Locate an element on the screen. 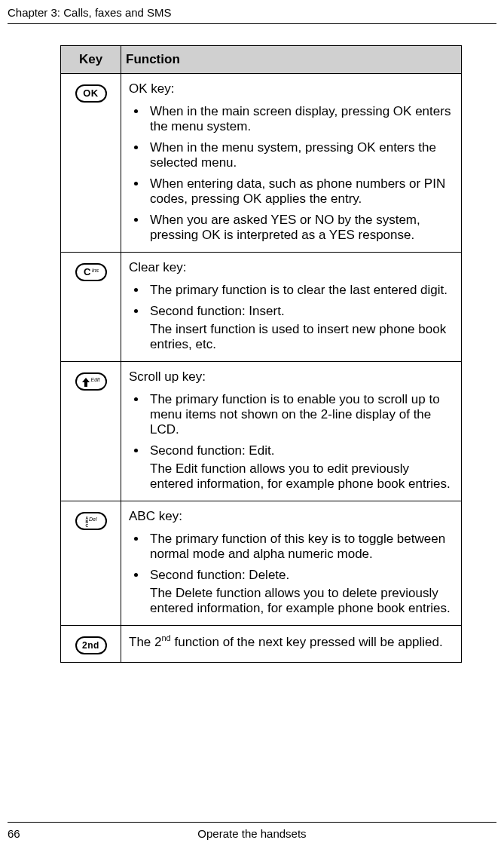 The width and height of the screenshot is (504, 852). scroll-up-key-icon: Edit is located at coordinates (91, 382).